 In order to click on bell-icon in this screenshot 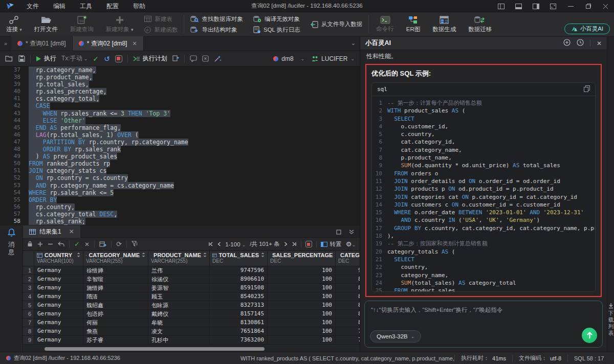, I will do `click(11, 233)`.